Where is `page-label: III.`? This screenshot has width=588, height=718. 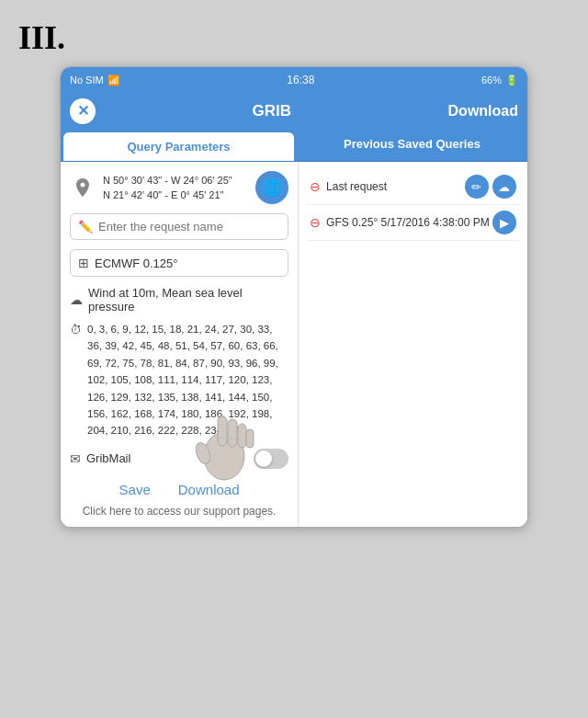
page-label: III. is located at coordinates (294, 38).